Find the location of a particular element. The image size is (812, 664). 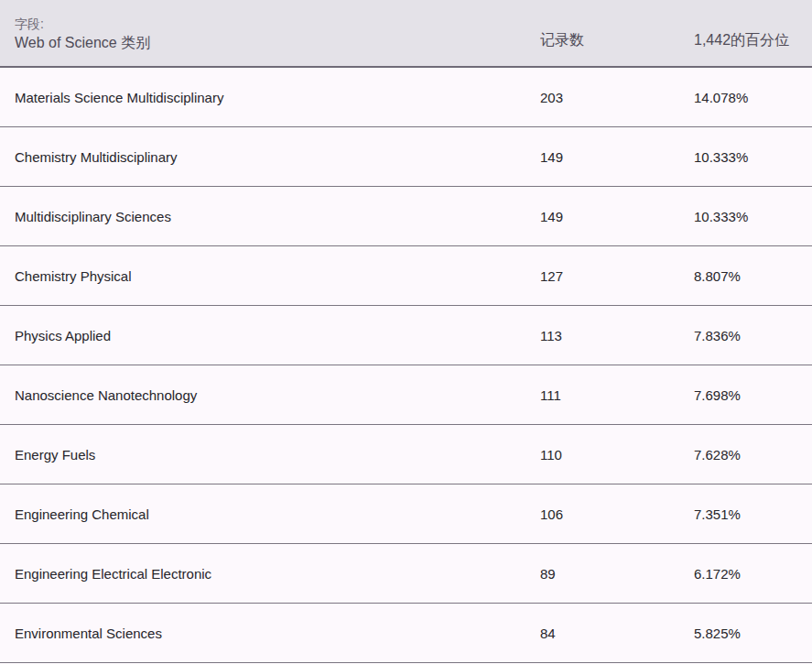

category-column-header: 字段: Web of Science 类别 is located at coordinates (270, 37).